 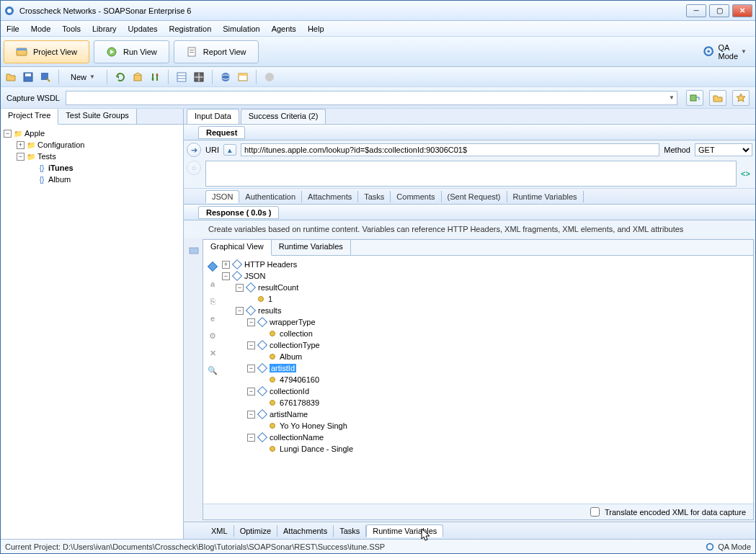 I want to click on tab-success-criteria: Success Criteria (2), so click(x=284, y=117).